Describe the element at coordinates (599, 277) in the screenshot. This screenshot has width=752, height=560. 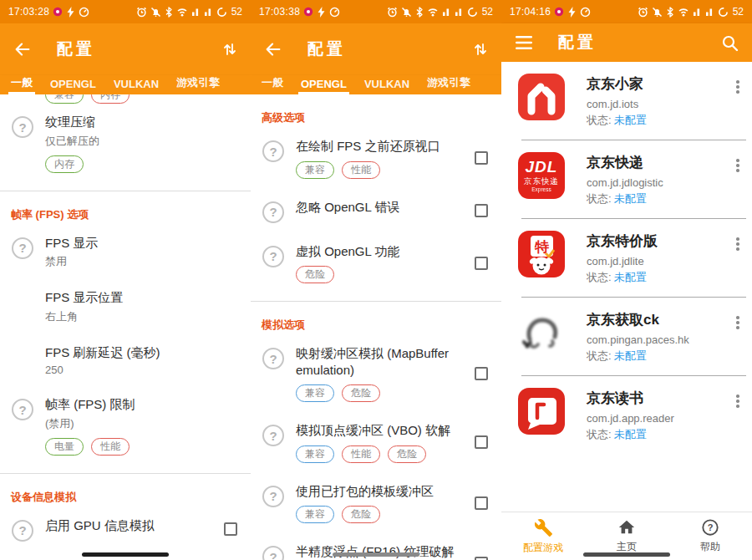
I see `status-label: 状态:` at that location.